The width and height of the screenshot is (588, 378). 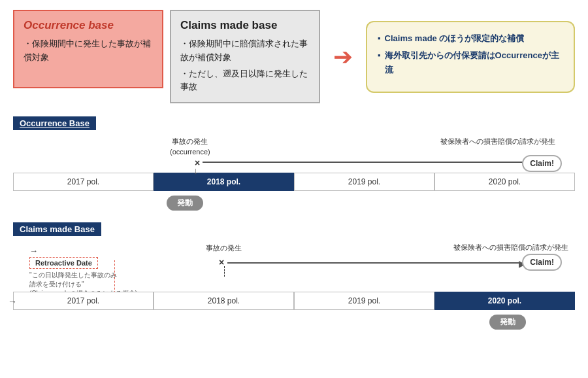 What do you see at coordinates (84, 182) in the screenshot?
I see `occ-bar-2017: 2017 pol.` at bounding box center [84, 182].